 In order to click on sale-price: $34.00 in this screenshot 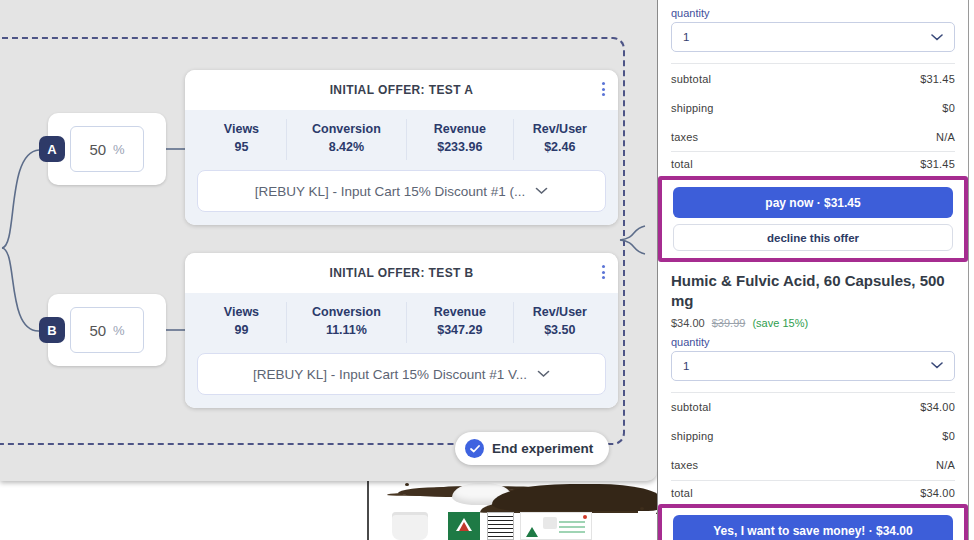, I will do `click(688, 323)`.